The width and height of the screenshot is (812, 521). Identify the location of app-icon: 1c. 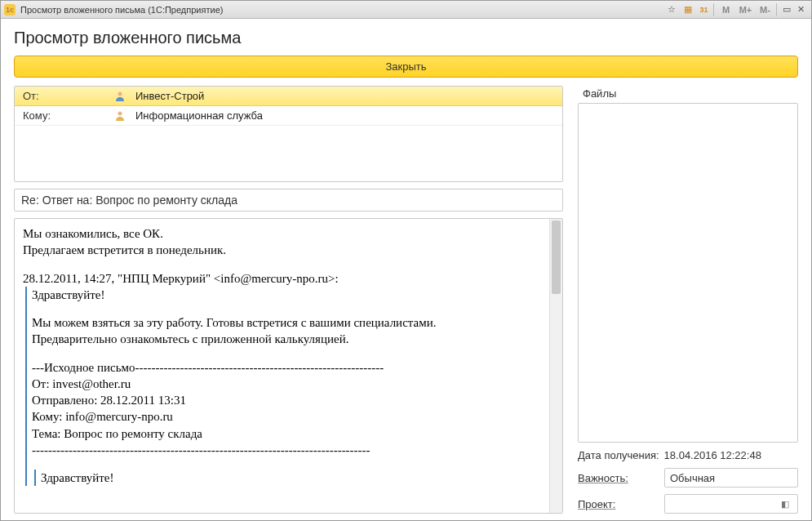
(10, 10).